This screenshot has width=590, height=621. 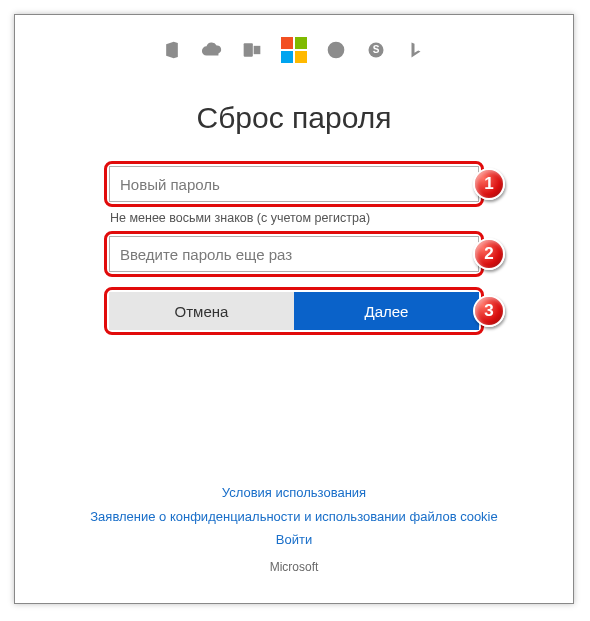 What do you see at coordinates (297, 218) in the screenshot?
I see `password-hint: Не менее восьми знаков (с учетом регистр…` at bounding box center [297, 218].